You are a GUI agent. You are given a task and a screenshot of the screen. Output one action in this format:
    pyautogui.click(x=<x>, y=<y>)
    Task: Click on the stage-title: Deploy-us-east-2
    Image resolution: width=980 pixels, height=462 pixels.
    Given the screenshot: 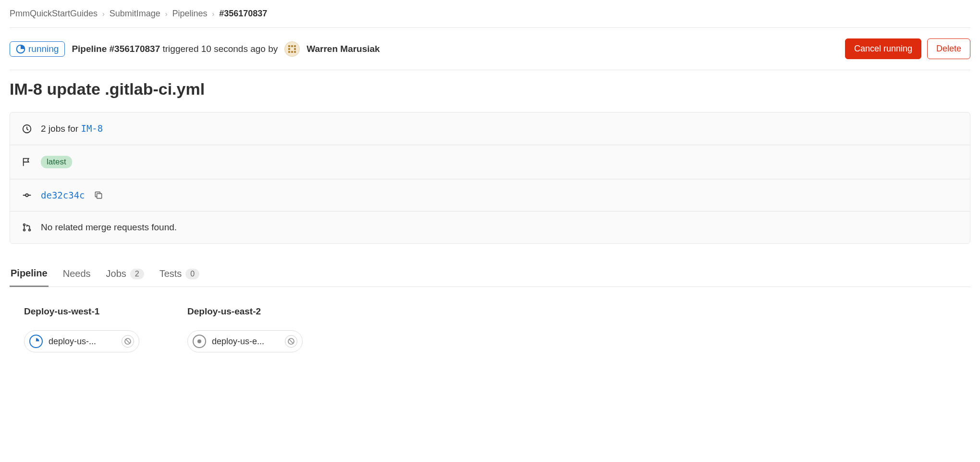 What is the action you would take?
    pyautogui.click(x=245, y=312)
    